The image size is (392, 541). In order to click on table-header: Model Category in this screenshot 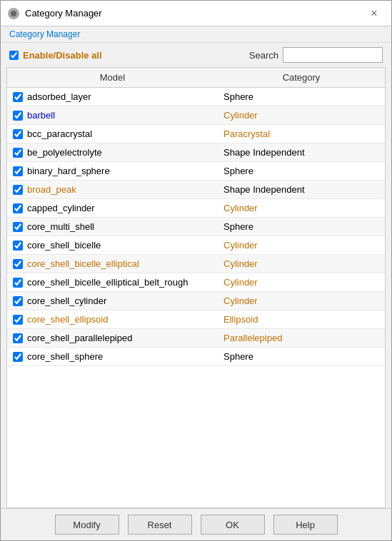, I will do `click(196, 78)`.